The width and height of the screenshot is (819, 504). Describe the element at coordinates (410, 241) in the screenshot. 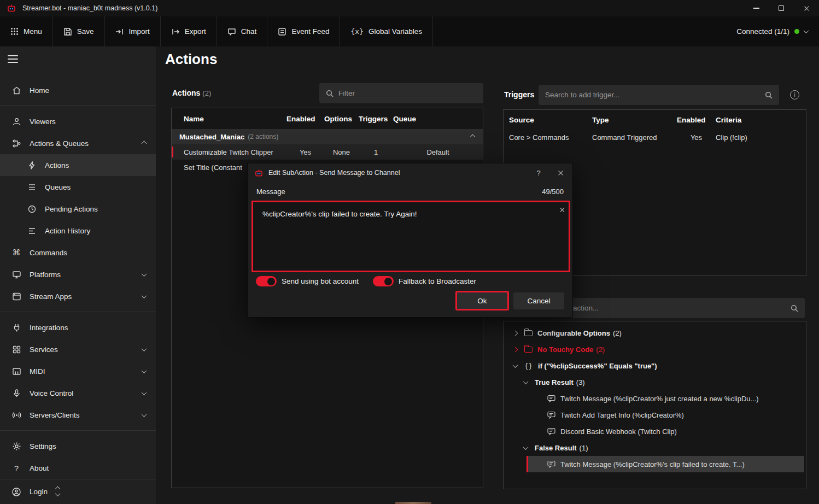

I see `edit-subaction-dialog: Edit SubAction - Send Message to Channel…` at that location.